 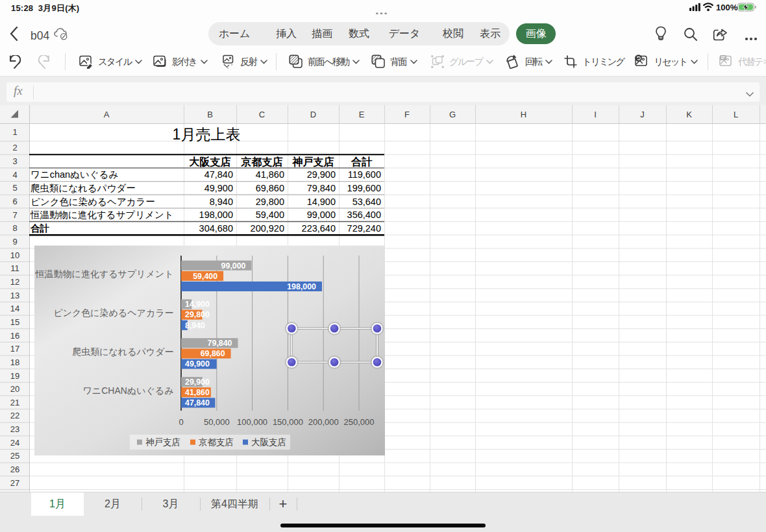 What do you see at coordinates (15, 349) in the screenshot?
I see `svg-text: 17` at bounding box center [15, 349].